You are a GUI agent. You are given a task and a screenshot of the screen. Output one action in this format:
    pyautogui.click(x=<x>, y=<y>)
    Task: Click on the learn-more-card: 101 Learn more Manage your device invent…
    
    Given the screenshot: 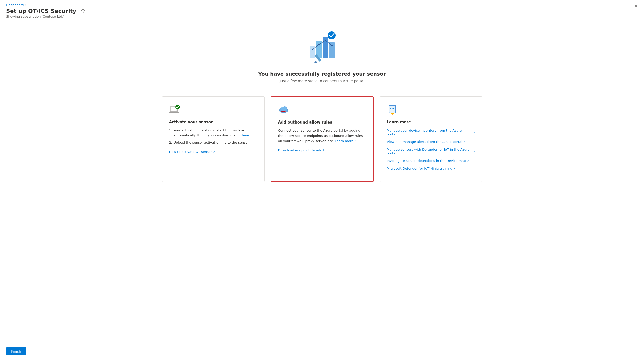 What is the action you would take?
    pyautogui.click(x=431, y=139)
    